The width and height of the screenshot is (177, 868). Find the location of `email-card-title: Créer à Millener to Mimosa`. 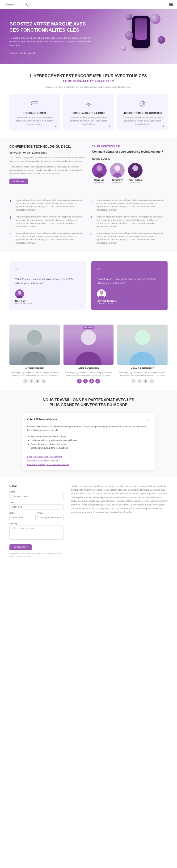

email-card-title: Créer à Millener to Mimosa is located at coordinates (42, 420).